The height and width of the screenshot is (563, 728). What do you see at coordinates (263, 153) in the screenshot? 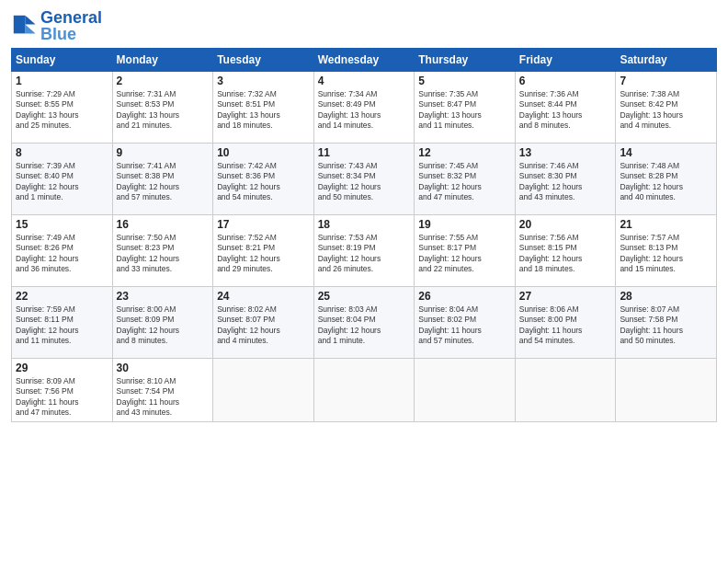
I see `day-number: 10` at bounding box center [263, 153].